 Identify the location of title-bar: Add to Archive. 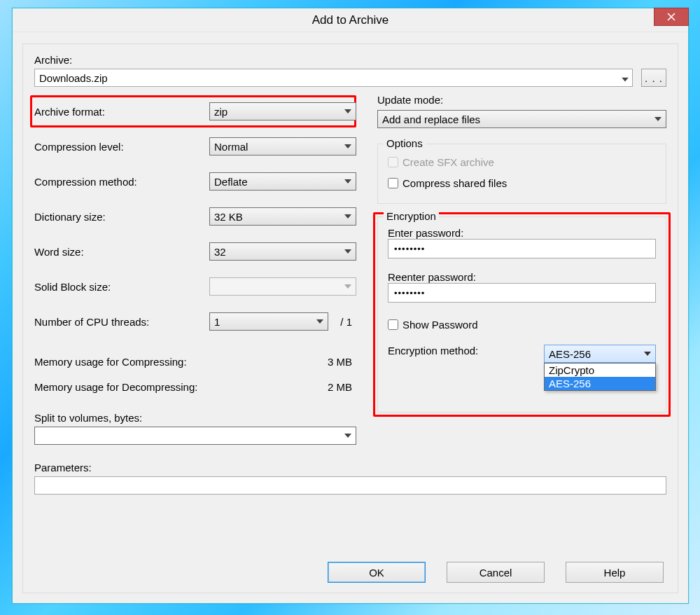
(350, 20).